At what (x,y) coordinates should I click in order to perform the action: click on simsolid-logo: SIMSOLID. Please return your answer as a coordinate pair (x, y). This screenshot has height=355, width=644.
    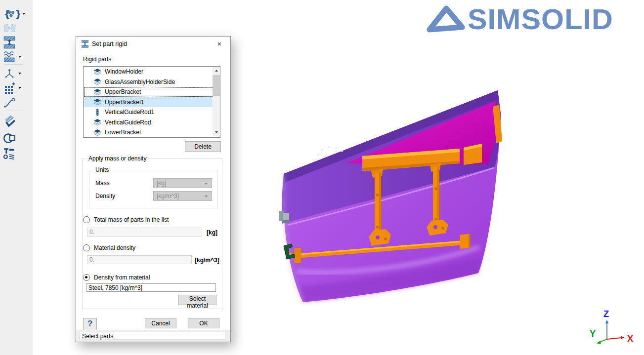
    Looking at the image, I should click on (515, 20).